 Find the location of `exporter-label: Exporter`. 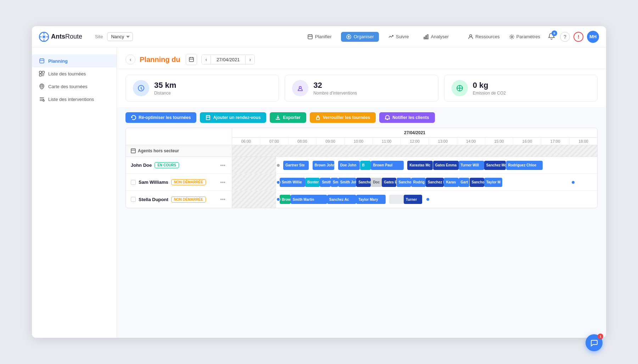

exporter-label: Exporter is located at coordinates (291, 118).